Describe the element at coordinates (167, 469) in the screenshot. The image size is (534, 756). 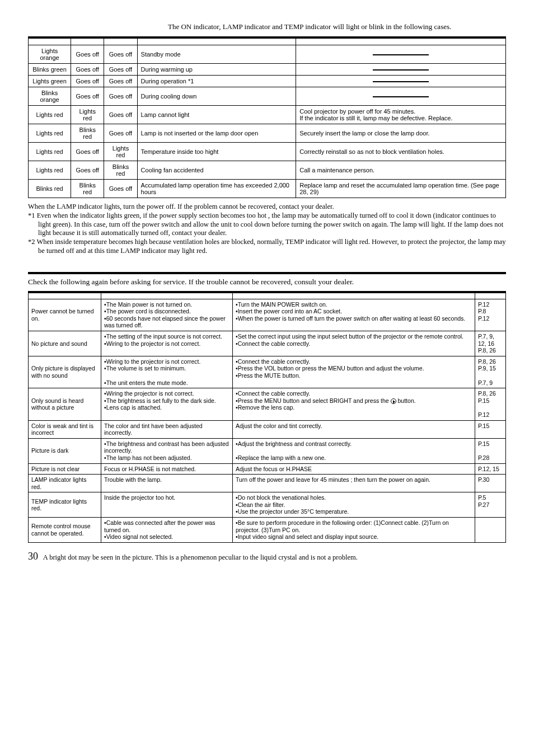
I see `cause-cell: Focus or H.PHASE is not matched.` at that location.